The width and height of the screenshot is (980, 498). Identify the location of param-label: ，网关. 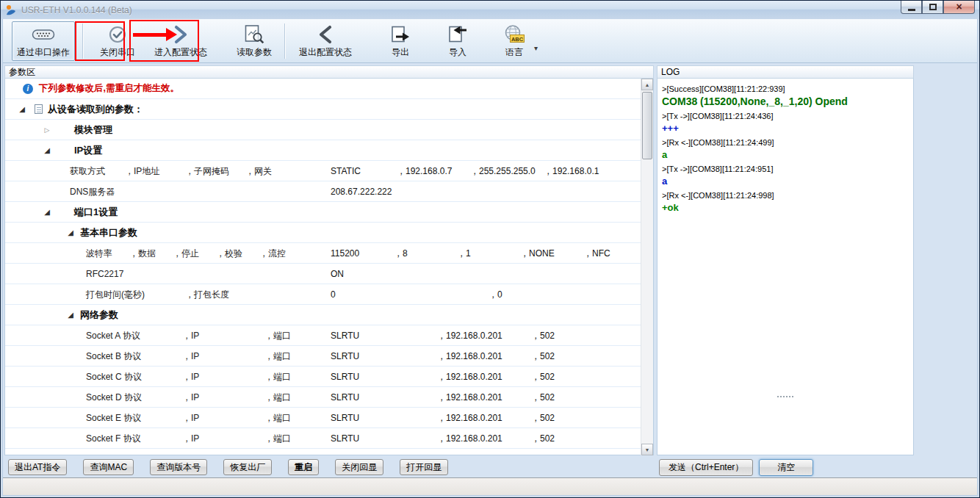
(275, 171).